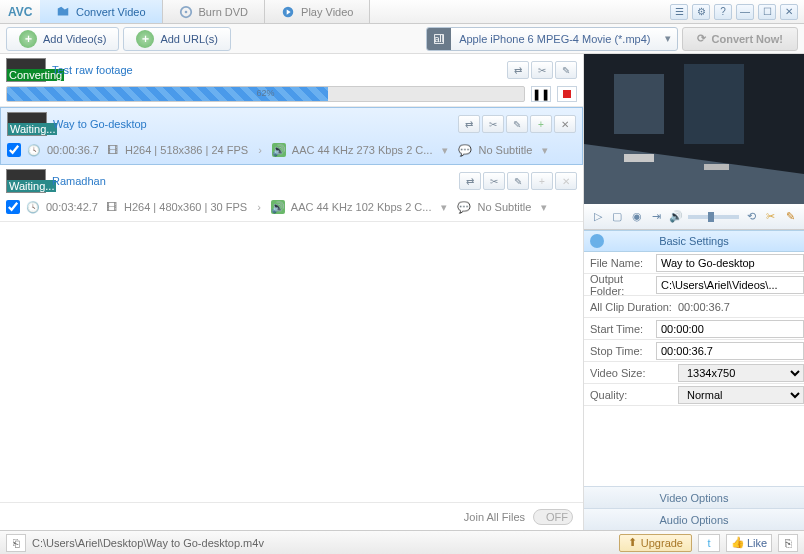 The image size is (804, 554). Describe the element at coordinates (186, 150) in the screenshot. I see `video-info: H264 | 518x386 | 24 FPS` at that location.